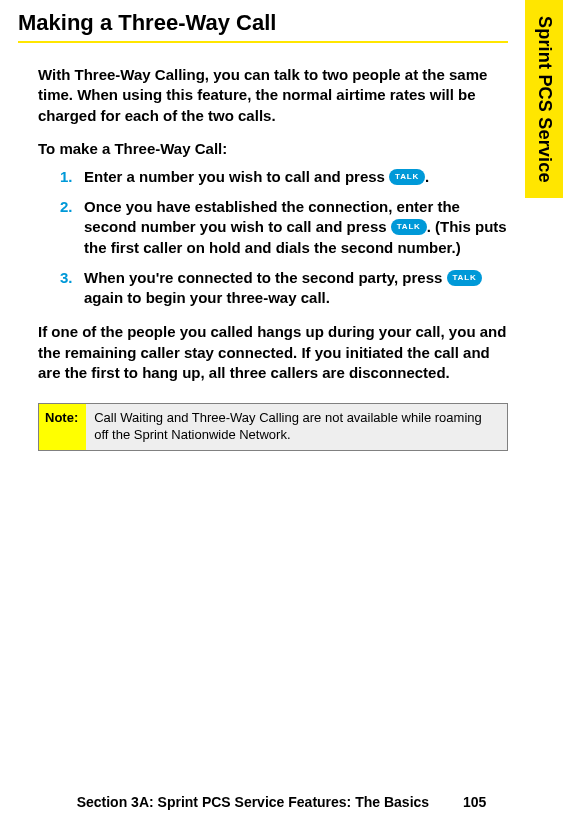  Describe the element at coordinates (236, 176) in the screenshot. I see `step-text-pre: Enter a number you wish to call and pres…` at that location.